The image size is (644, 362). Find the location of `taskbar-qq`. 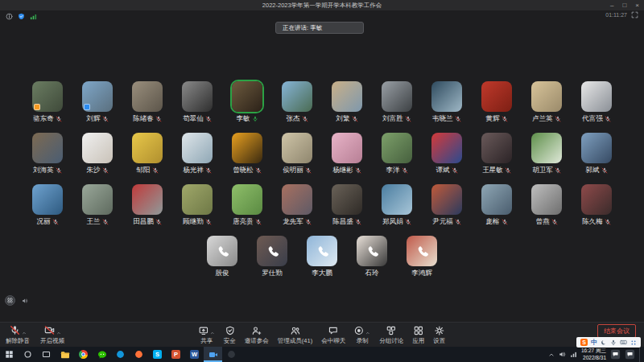

taskbar-qq is located at coordinates (121, 354).